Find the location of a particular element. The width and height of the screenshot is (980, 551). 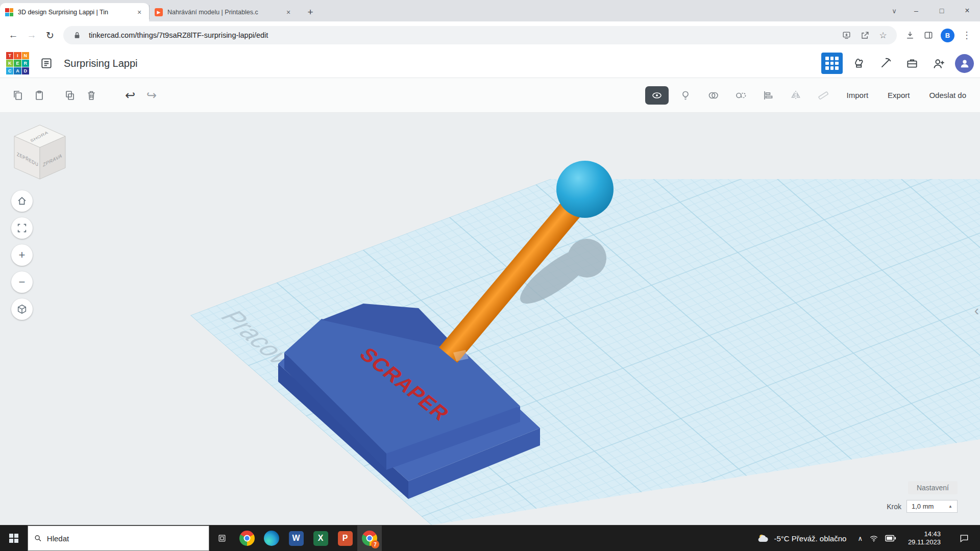

design-menu-icon is located at coordinates (46, 63).